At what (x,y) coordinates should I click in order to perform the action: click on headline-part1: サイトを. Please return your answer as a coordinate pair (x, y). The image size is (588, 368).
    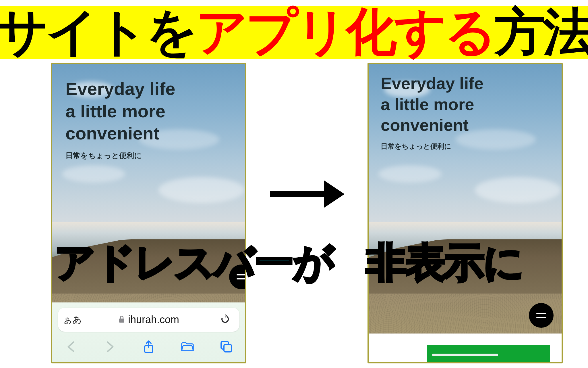
    Looking at the image, I should click on (98, 32).